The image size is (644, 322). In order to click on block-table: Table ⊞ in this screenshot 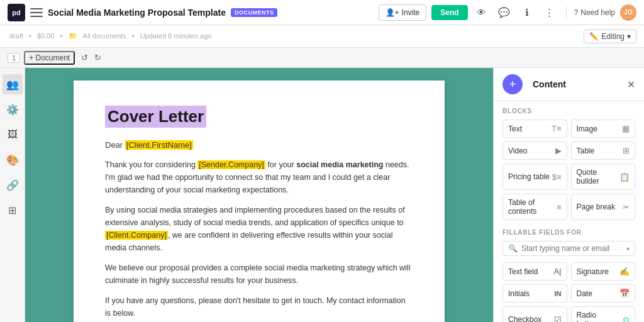, I will do `click(604, 151)`.